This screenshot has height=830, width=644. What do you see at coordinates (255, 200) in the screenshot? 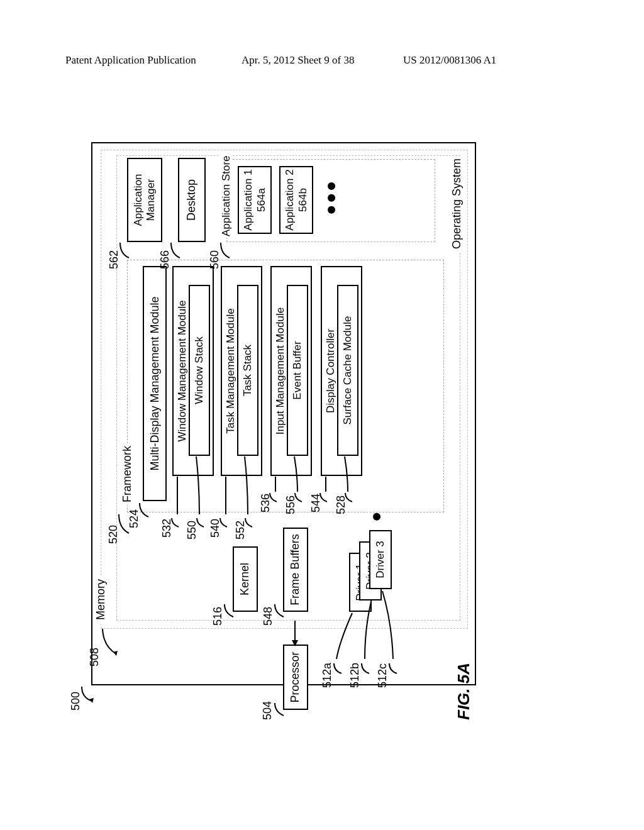
I see `application-1-box: Application 1 564a` at bounding box center [255, 200].